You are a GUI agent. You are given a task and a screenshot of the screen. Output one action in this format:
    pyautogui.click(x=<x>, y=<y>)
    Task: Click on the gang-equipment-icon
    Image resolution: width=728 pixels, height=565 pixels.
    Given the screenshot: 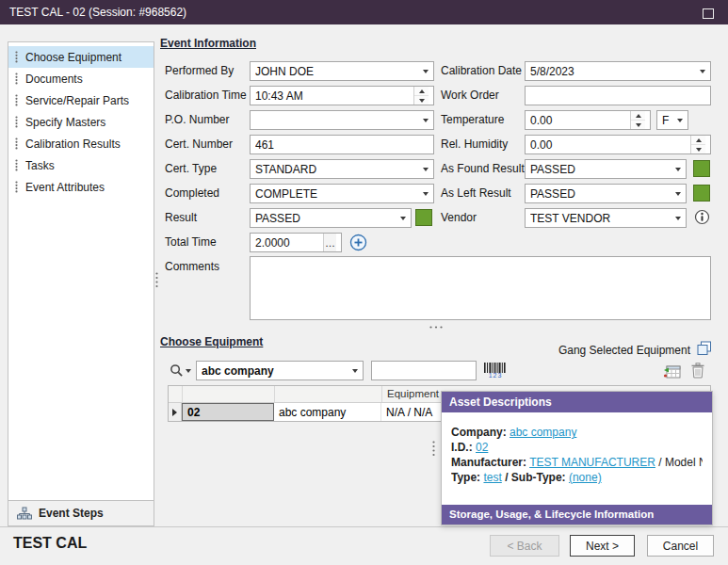 What is the action you would take?
    pyautogui.click(x=704, y=348)
    